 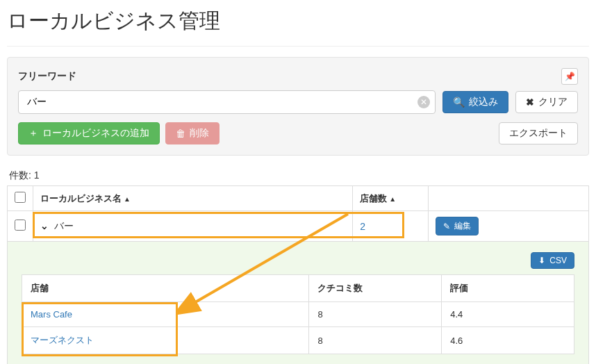 I want to click on list-item: Mars Cafe 8 4.4, so click(x=299, y=315).